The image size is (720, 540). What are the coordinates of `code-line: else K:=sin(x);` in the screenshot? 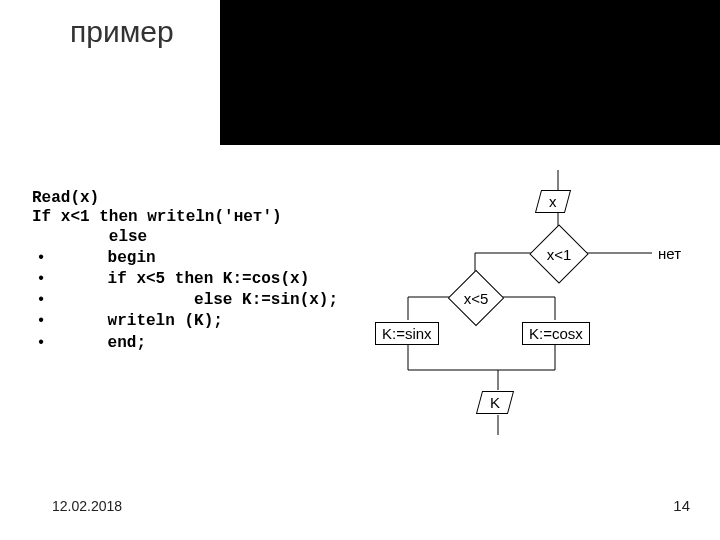 It's located at (194, 300).